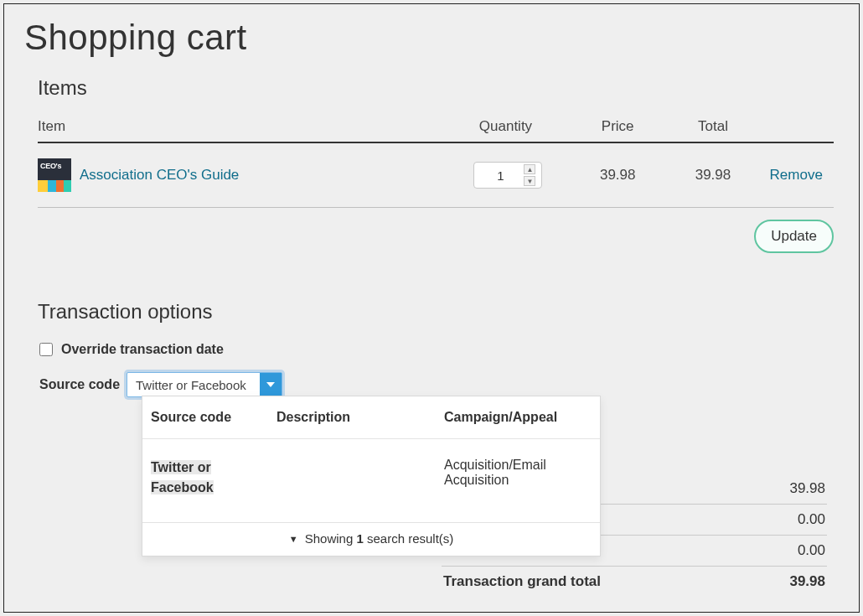  What do you see at coordinates (522, 582) in the screenshot?
I see `grand-total-label: Transaction grand total` at bounding box center [522, 582].